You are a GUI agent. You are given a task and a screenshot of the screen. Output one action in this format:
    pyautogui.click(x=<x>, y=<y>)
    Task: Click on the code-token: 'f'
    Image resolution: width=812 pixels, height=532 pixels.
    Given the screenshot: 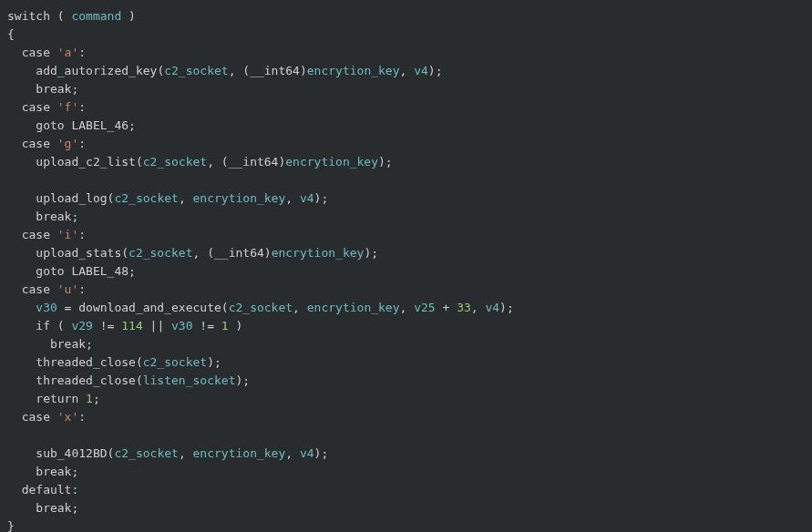 What is the action you would take?
    pyautogui.click(x=67, y=107)
    